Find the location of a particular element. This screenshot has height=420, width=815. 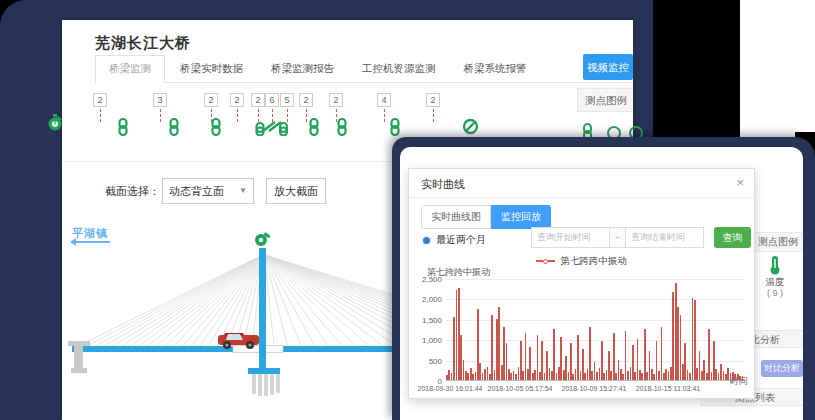

end-time-input: 查询结束时间 is located at coordinates (664, 238).